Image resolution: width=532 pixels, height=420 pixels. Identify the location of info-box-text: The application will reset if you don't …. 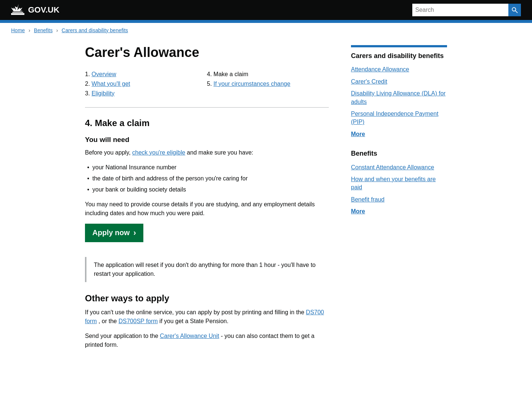
(208, 270).